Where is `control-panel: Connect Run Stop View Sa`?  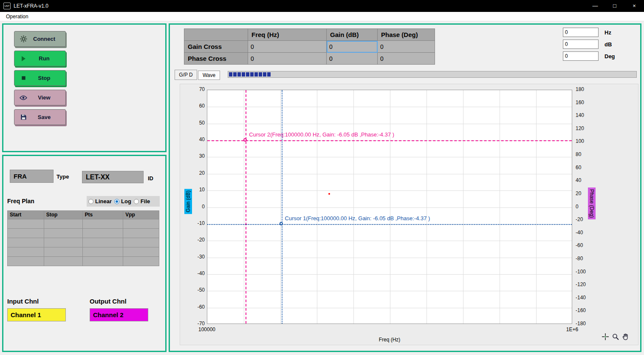 control-panel: Connect Run Stop View Sa is located at coordinates (84, 88).